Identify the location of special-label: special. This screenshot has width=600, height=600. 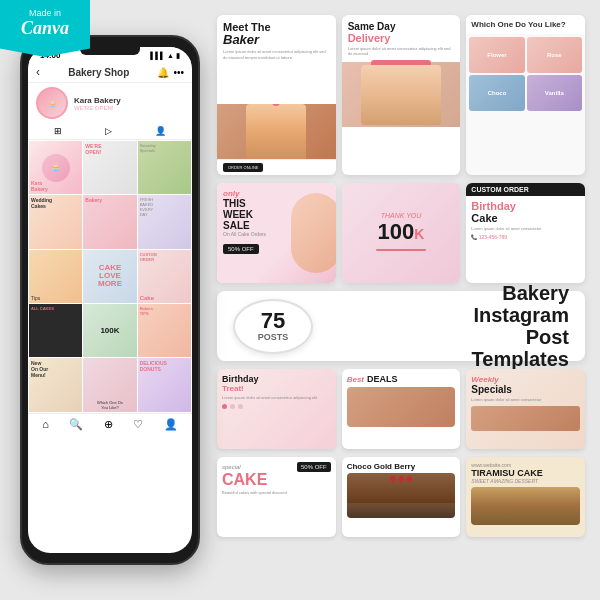
(232, 467).